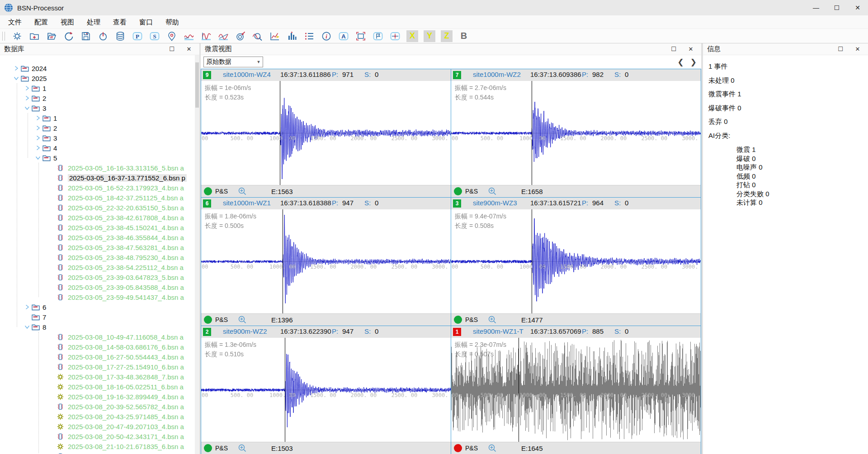 This screenshot has width=868, height=454. Describe the element at coordinates (17, 36) in the screenshot. I see `settings-icon` at that location.